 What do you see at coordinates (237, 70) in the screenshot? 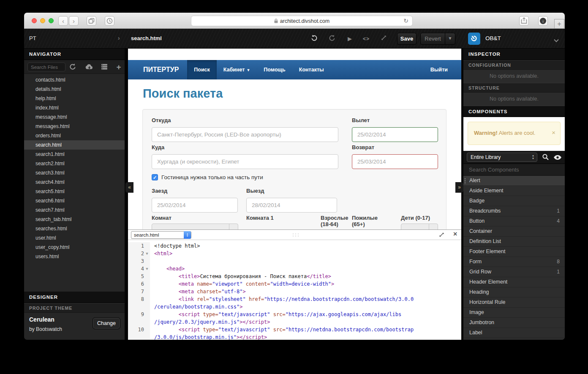
I see `preview-nav-item: Кабинет▼` at bounding box center [237, 70].